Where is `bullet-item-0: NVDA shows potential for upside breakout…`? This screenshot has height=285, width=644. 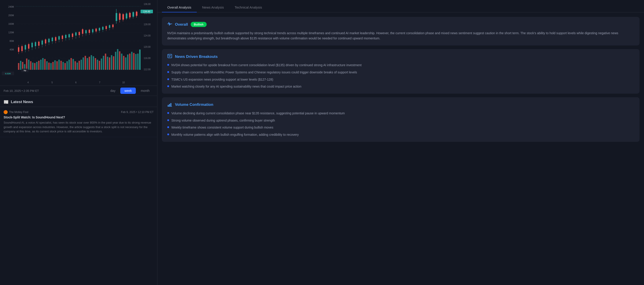
bullet-item-0: NVDA shows potential for upside breakout… is located at coordinates (400, 65).